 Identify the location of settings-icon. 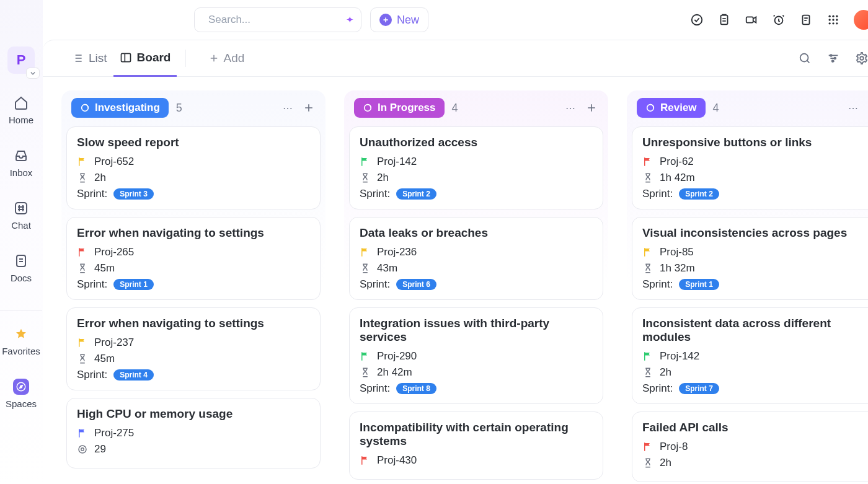
(862, 58).